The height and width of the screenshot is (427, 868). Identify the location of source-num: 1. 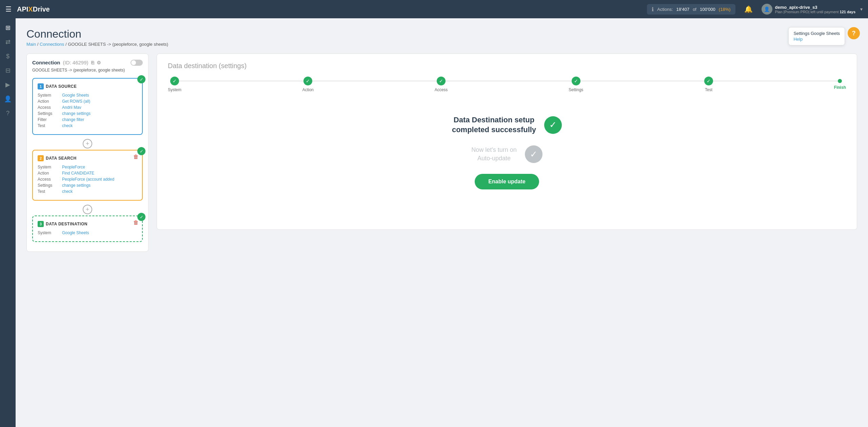
(41, 86).